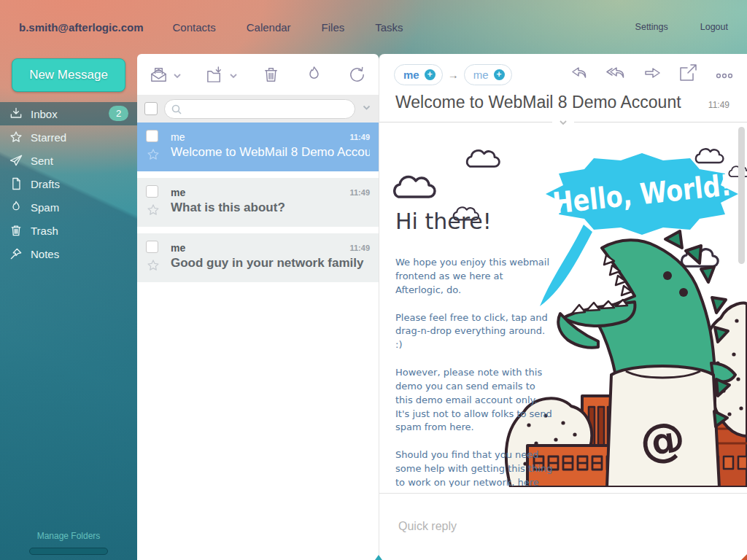 This screenshot has width=747, height=560. Describe the element at coordinates (194, 28) in the screenshot. I see `nav-contacts: Contacts` at that location.